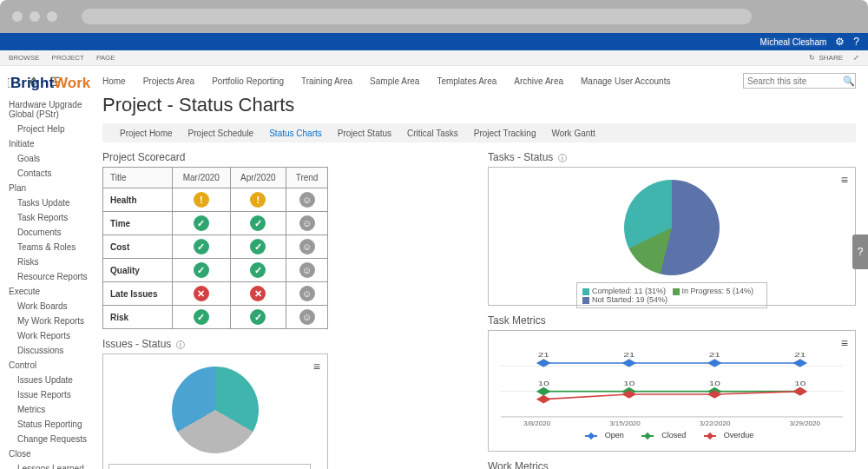 This screenshot has height=469, width=868. What do you see at coordinates (47, 188) in the screenshot?
I see `sidebar-section: Plan` at bounding box center [47, 188].